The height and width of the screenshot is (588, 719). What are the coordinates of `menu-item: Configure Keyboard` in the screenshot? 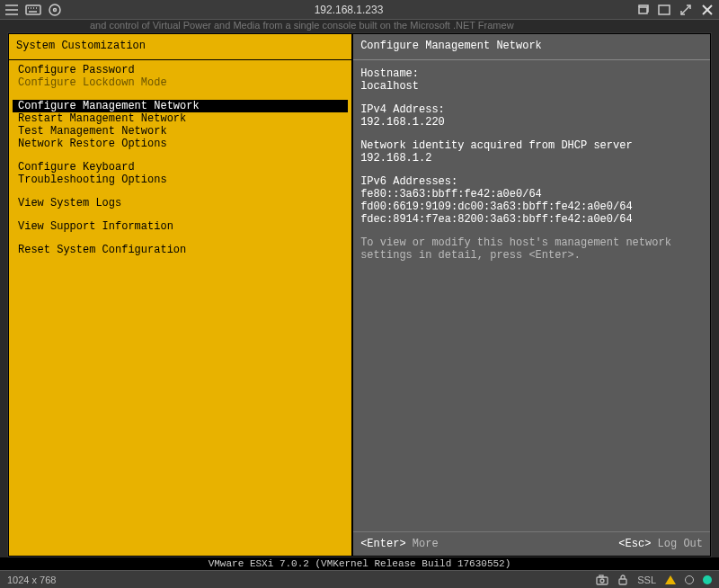 It's located at (180, 167).